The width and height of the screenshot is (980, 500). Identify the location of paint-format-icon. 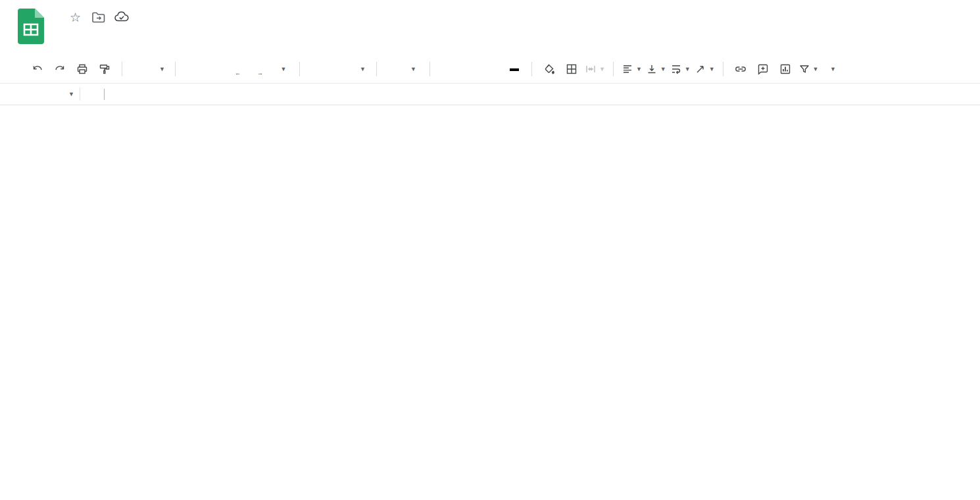
(105, 69).